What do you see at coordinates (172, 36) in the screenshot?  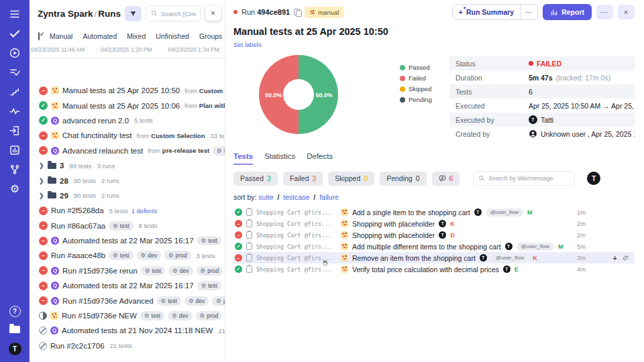 I see `runs-tab-unfinished: Unfinished` at bounding box center [172, 36].